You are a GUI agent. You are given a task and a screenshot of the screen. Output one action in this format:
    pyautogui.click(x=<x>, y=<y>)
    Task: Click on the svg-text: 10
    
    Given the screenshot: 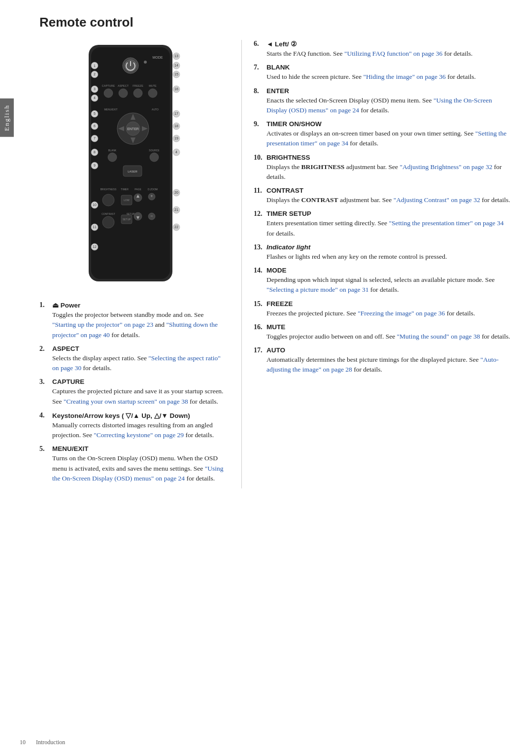 What is the action you would take?
    pyautogui.click(x=95, y=205)
    